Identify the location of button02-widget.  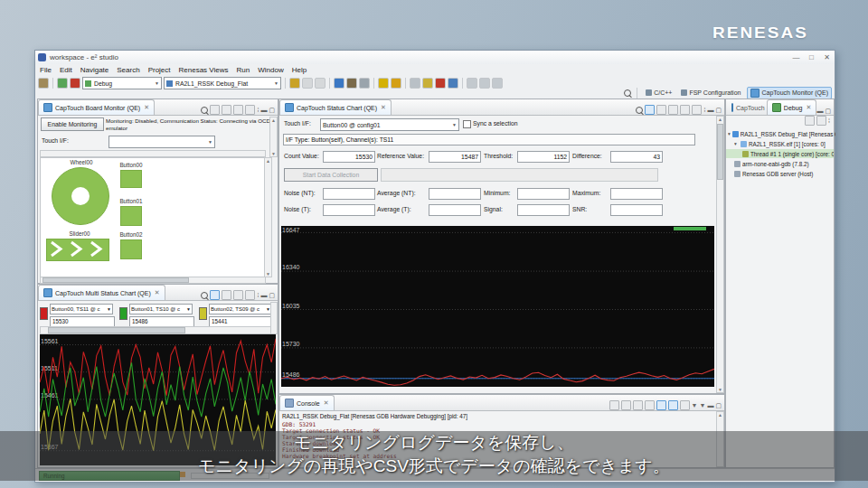
(131, 249).